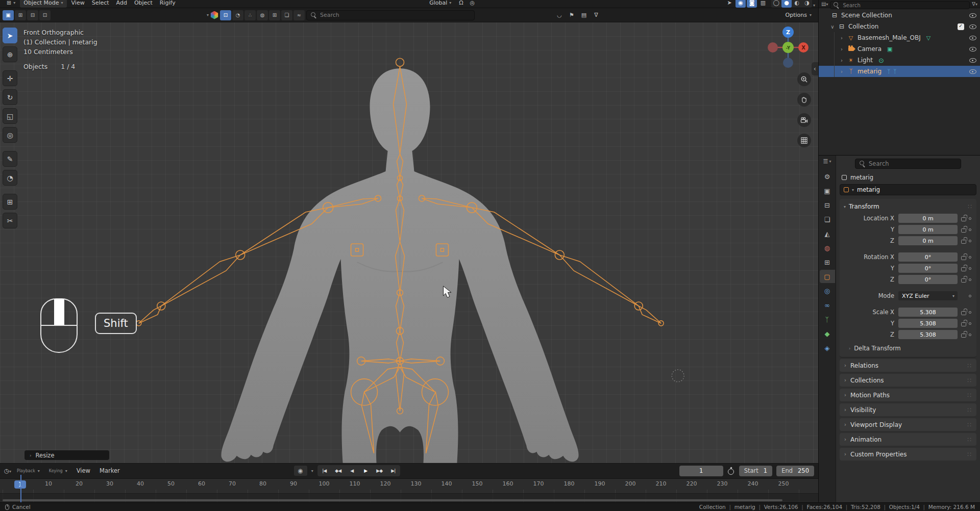  Describe the element at coordinates (301, 471) in the screenshot. I see `auto-key-button: ◉` at that location.